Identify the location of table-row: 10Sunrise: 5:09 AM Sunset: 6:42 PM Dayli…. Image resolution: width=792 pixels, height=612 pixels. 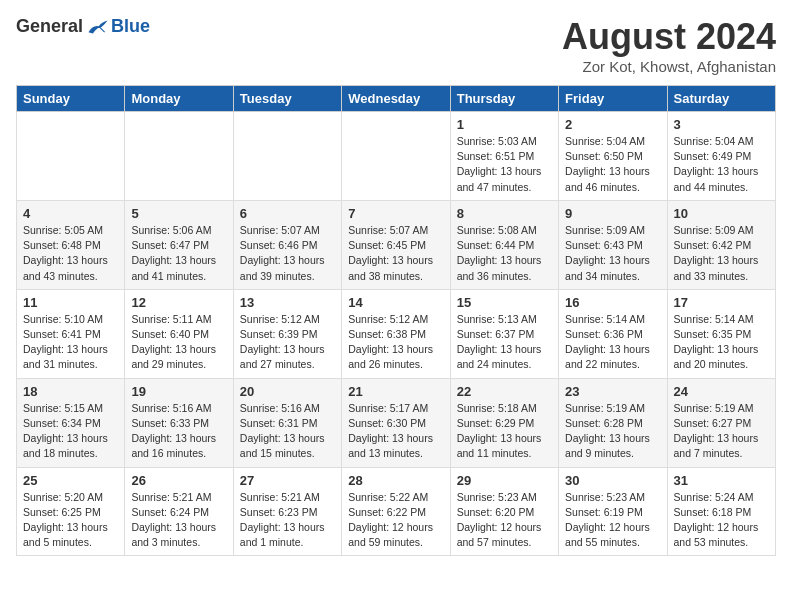
(721, 244).